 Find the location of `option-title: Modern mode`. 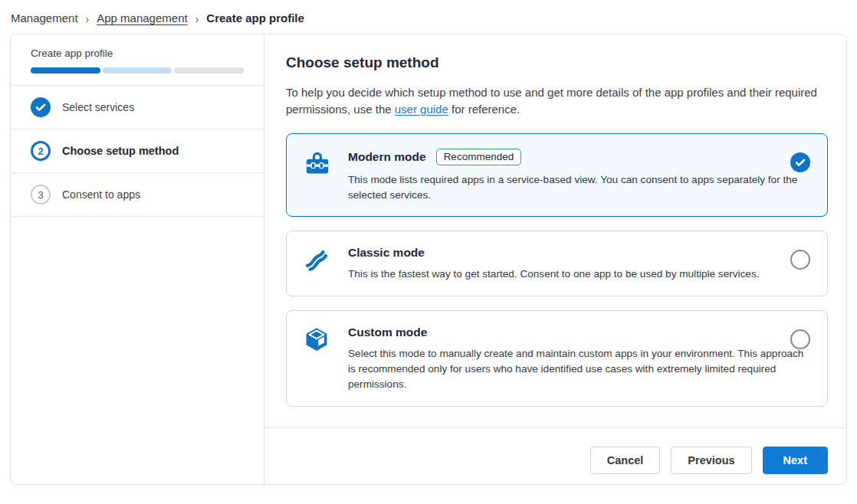

option-title: Modern mode is located at coordinates (387, 157).